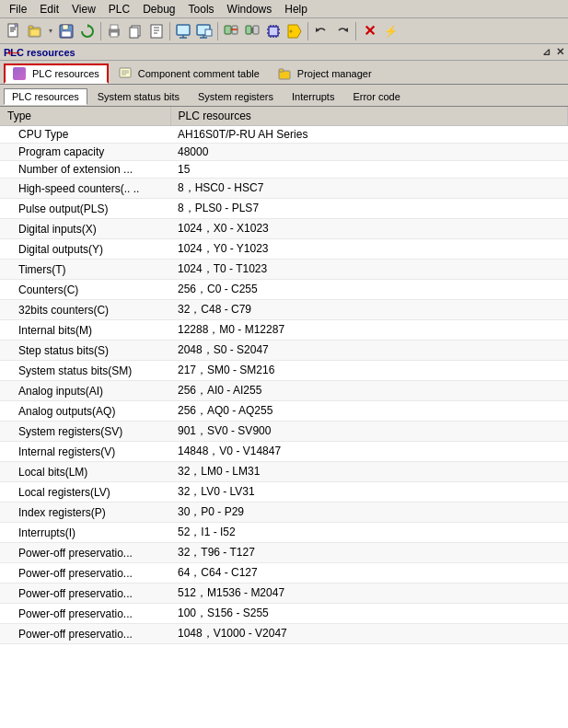 The image size is (568, 728). Describe the element at coordinates (85, 169) in the screenshot. I see `table-cell-type: Number of extension ...` at that location.